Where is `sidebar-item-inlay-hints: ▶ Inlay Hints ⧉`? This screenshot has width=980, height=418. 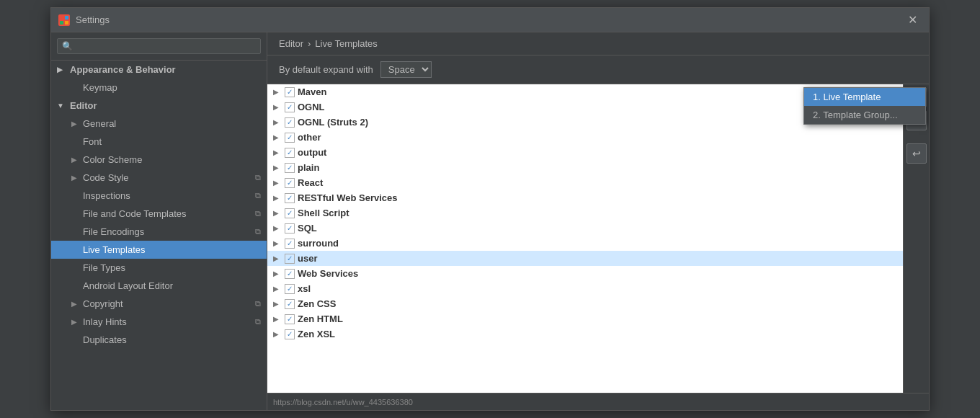 sidebar-item-inlay-hints: ▶ Inlay Hints ⧉ is located at coordinates (159, 321).